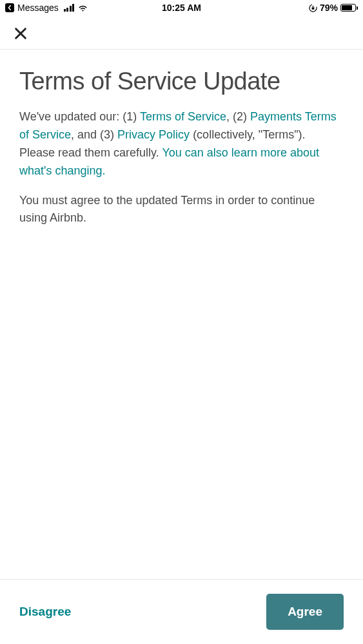  Describe the element at coordinates (313, 8) in the screenshot. I see `orientation-lock-icon` at that location.